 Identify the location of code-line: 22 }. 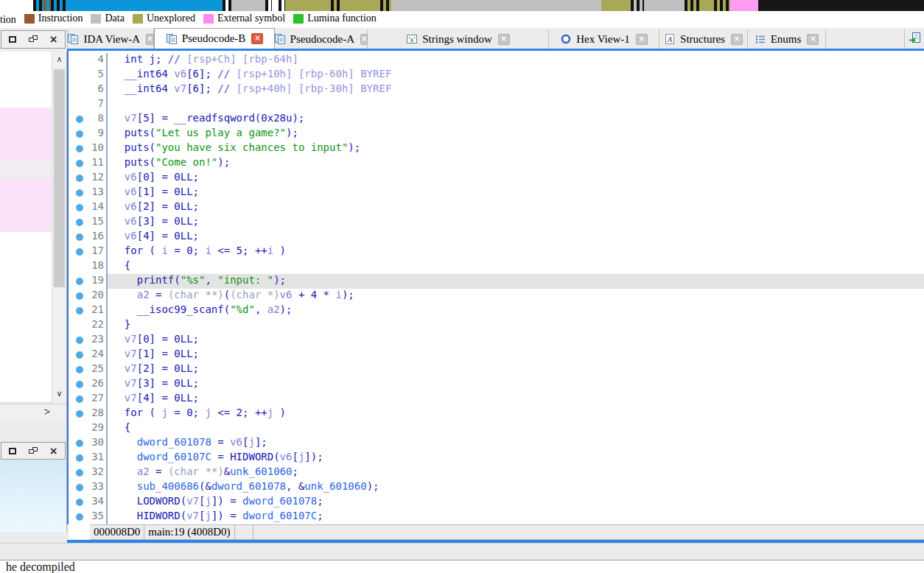
(497, 326).